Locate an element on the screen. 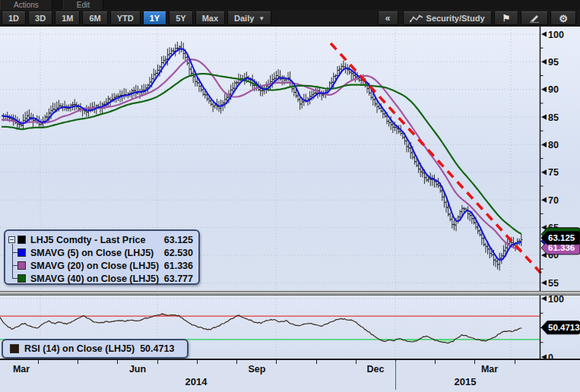 This screenshot has height=392, width=580. legend-value: 61.336 is located at coordinates (179, 266).